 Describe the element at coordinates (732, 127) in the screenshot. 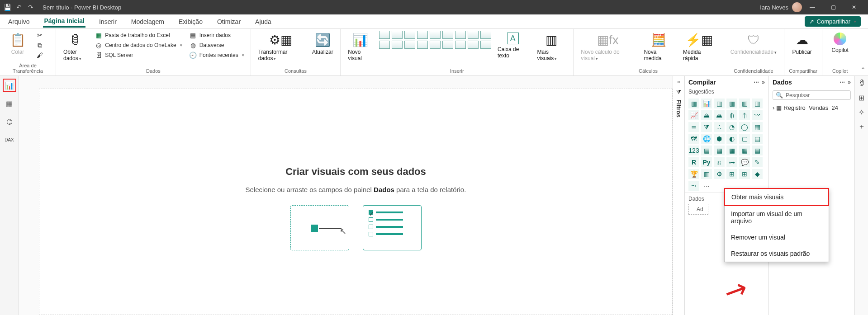

I see `pie-chart-icon: ◔` at that location.